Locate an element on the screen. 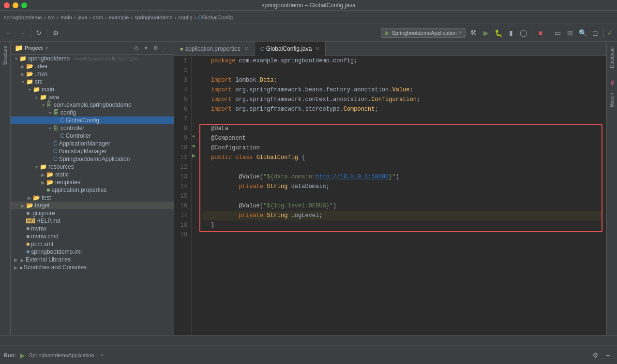 Image resolution: width=617 pixels, height=364 pixels. code-line-4: import org.springframework.beans.factory… is located at coordinates (403, 90).